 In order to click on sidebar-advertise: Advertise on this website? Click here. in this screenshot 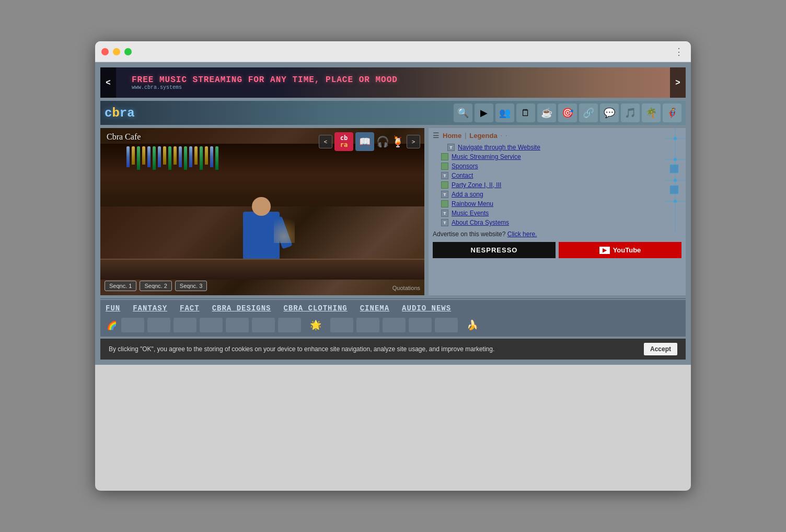, I will do `click(557, 234)`.